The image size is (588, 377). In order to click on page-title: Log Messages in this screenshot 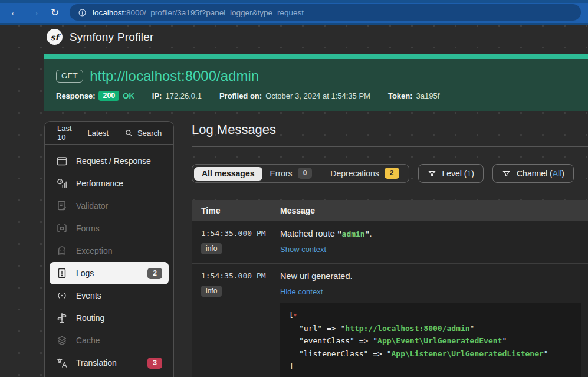, I will do `click(390, 130)`.